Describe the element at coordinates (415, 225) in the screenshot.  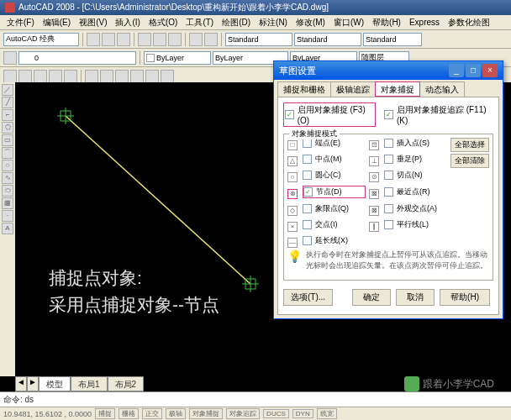
I see `snap-parallel: 平行线(L)` at that location.